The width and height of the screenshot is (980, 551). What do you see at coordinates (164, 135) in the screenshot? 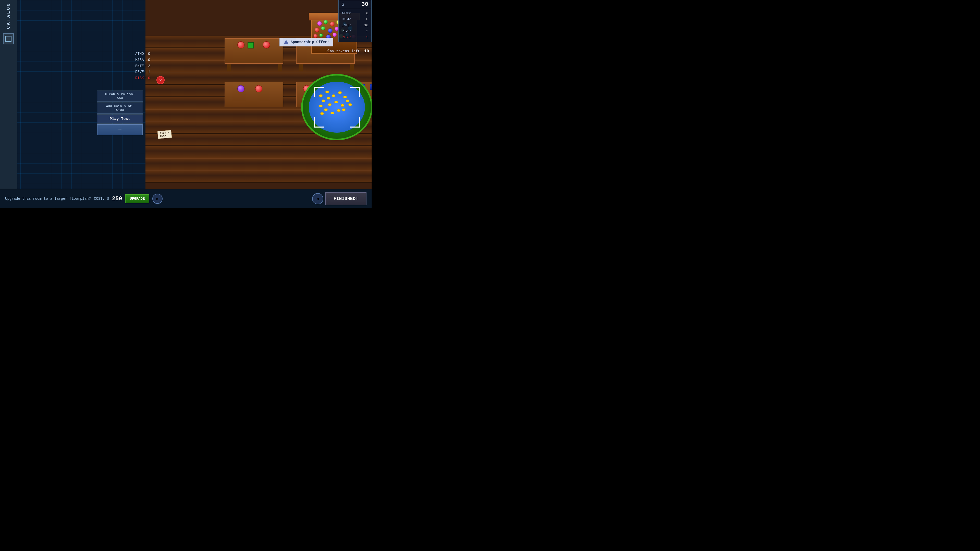
I see `pick-duck-sign: PICK ADUCK!` at bounding box center [164, 135].